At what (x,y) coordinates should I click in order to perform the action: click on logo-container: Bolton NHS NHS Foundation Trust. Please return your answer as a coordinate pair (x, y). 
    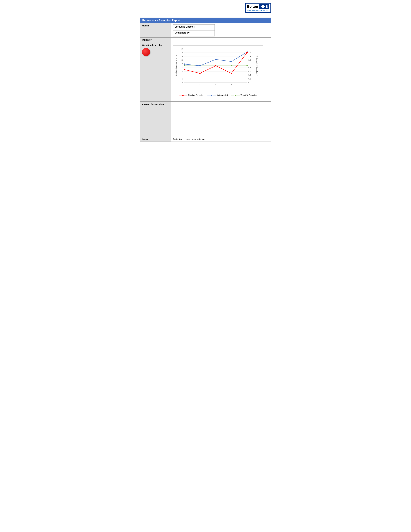
    Looking at the image, I should click on (258, 8).